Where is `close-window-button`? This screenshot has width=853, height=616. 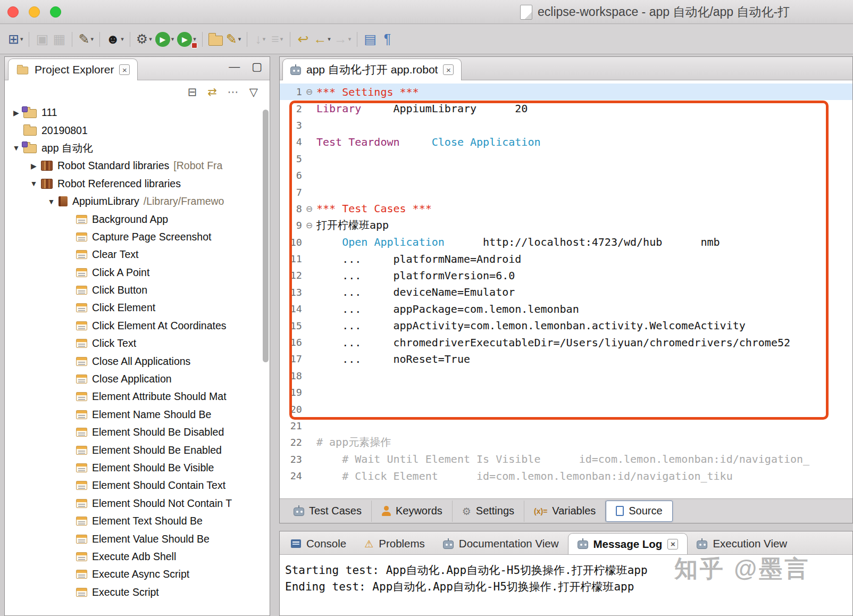 close-window-button is located at coordinates (13, 12).